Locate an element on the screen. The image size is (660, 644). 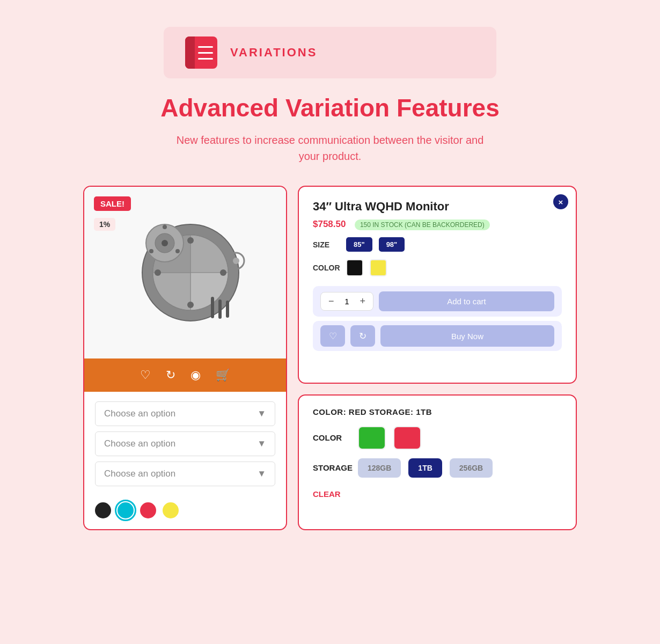
discount-badge: 1% is located at coordinates (105, 224).